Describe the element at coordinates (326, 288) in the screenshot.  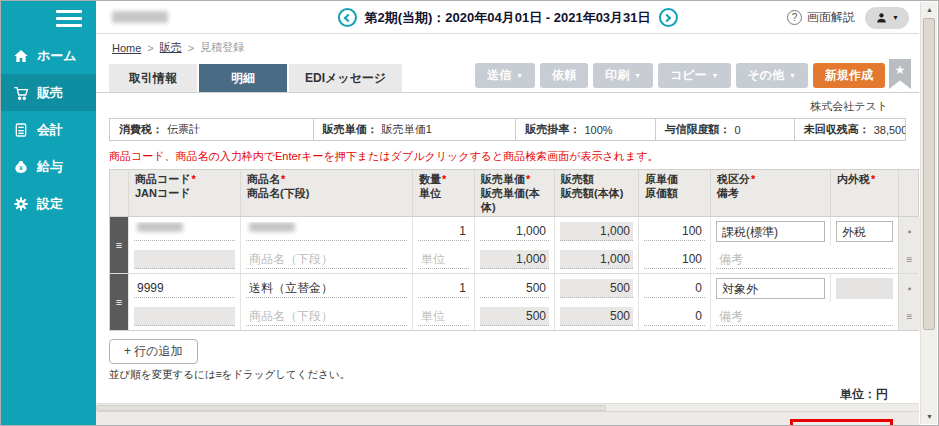
I see `cell-product-name: 送料（立替金）` at that location.